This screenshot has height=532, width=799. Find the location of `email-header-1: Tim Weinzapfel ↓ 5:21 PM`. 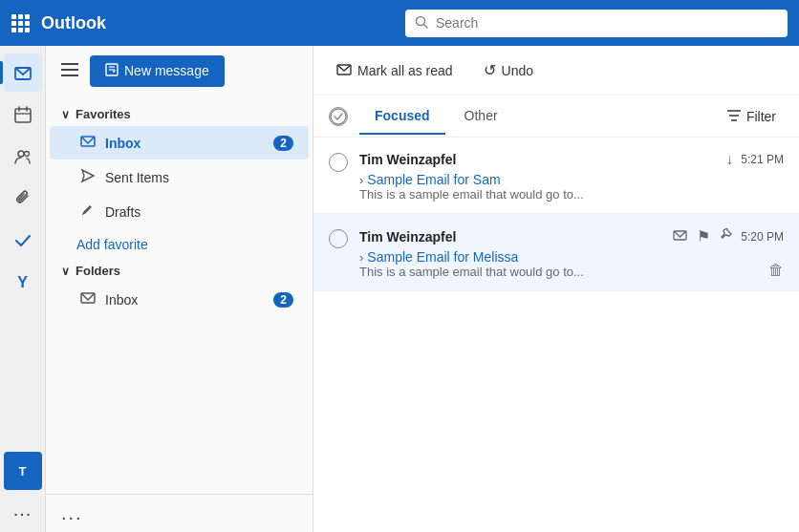

email-header-1: Tim Weinzapfel ↓ 5:21 PM is located at coordinates (572, 160).